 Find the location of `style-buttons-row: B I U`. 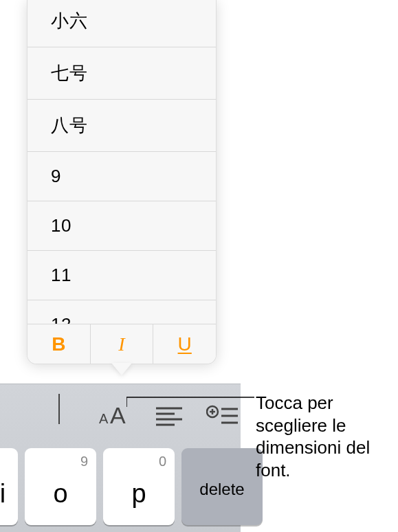

style-buttons-row: B I U is located at coordinates (122, 344).